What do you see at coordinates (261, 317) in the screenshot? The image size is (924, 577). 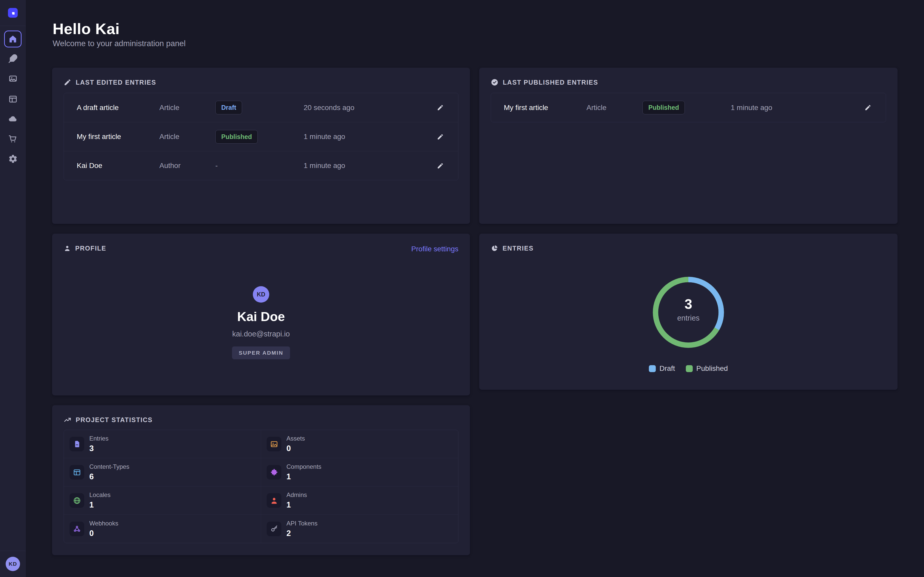 I see `profile-name: Kai Doe` at bounding box center [261, 317].